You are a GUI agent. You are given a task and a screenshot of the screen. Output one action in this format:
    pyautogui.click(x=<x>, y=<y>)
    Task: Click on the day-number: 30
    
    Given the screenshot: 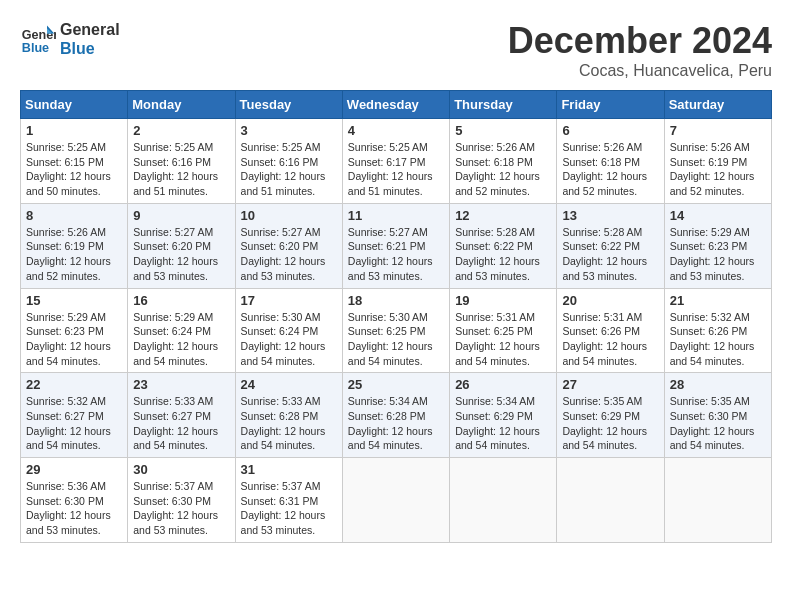 What is the action you would take?
    pyautogui.click(x=181, y=470)
    